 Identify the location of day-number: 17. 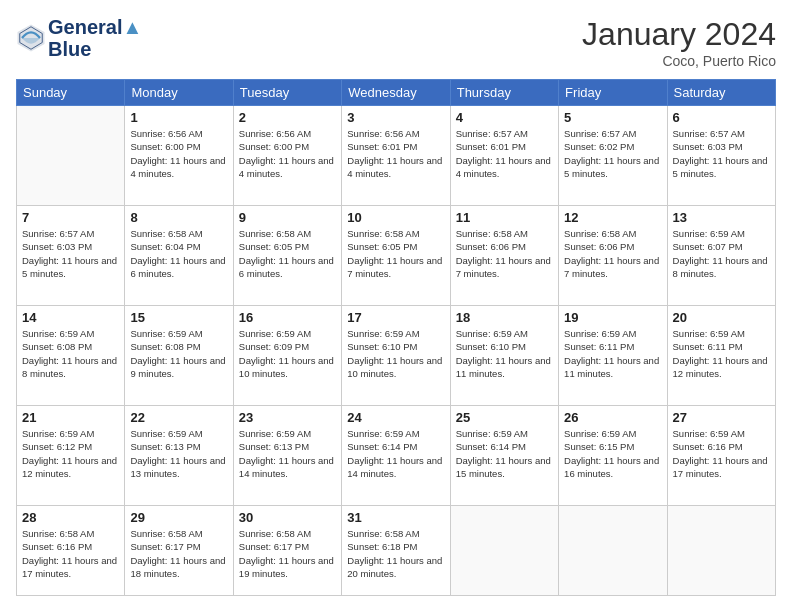
(396, 318).